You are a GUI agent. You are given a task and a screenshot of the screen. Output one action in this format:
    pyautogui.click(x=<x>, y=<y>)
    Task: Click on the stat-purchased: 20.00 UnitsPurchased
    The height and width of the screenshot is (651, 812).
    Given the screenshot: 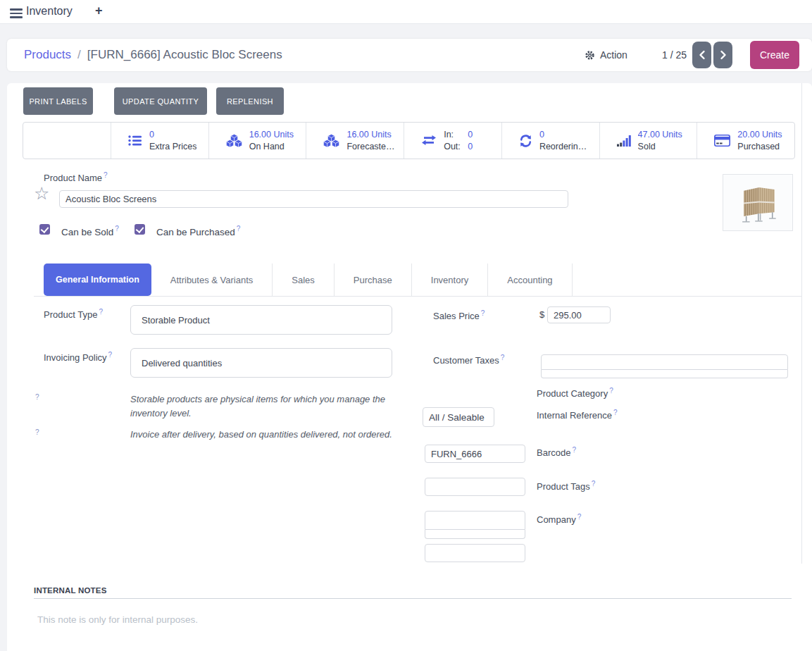 What is the action you would take?
    pyautogui.click(x=745, y=141)
    